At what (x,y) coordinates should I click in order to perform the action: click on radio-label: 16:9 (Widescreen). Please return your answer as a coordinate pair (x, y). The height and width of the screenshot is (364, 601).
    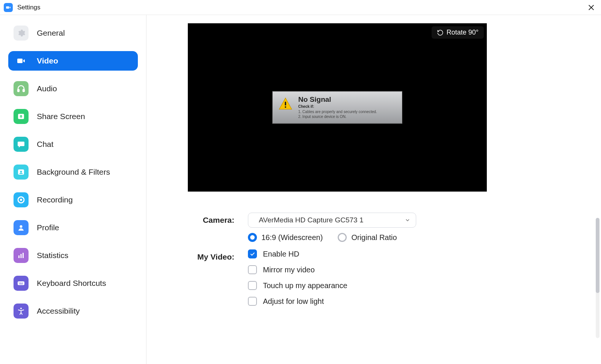
    Looking at the image, I should click on (292, 237).